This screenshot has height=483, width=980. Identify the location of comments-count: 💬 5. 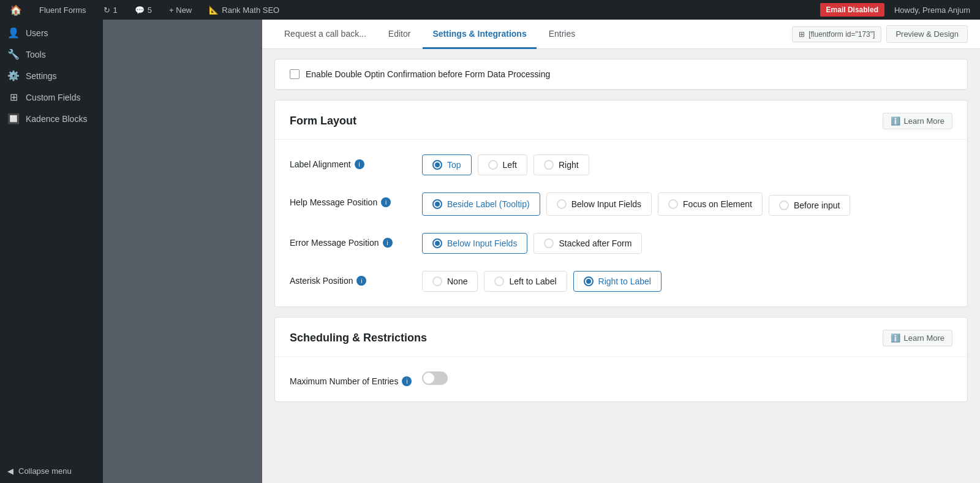
(143, 10).